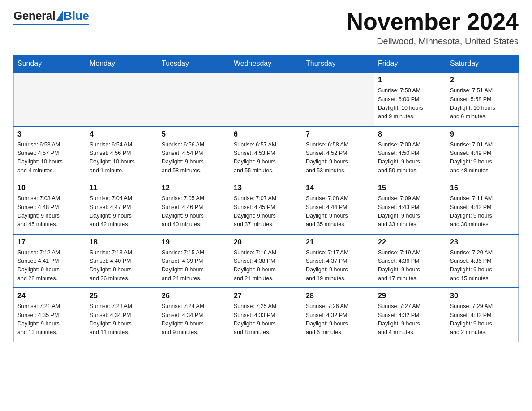  What do you see at coordinates (482, 266) in the screenshot?
I see `day-info: Sunrise: 7:20 AM Sunset: 4:36 PM Dayligh…` at bounding box center [482, 266].